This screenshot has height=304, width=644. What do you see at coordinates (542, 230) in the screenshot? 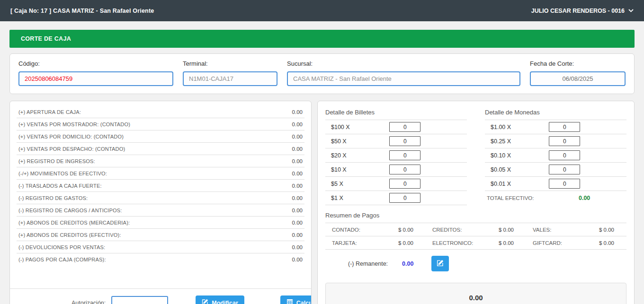
I see `payment-label: VALES:` at bounding box center [542, 230].